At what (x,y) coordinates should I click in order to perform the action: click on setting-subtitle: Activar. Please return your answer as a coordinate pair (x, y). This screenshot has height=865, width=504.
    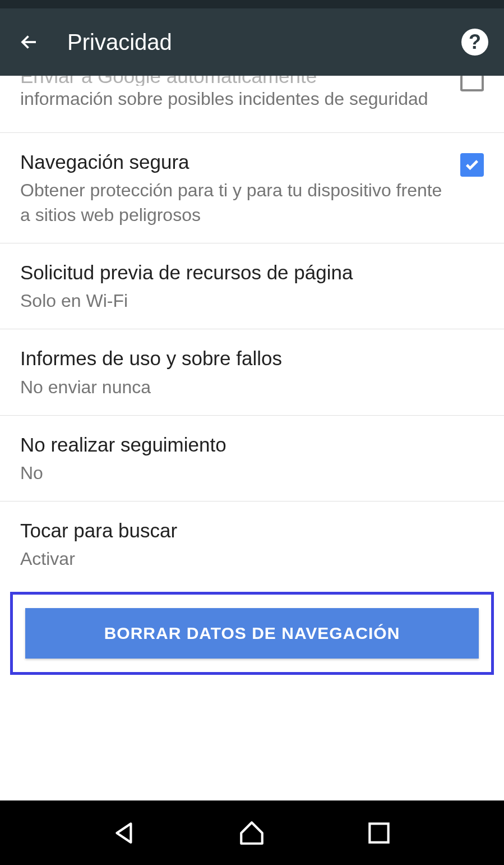
    Looking at the image, I should click on (252, 559).